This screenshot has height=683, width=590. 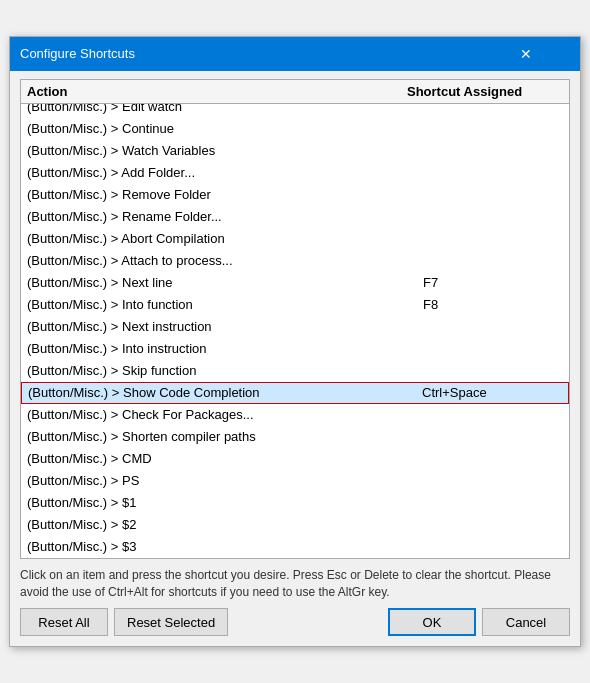 What do you see at coordinates (526, 622) in the screenshot?
I see `cancel-button: Cancel` at bounding box center [526, 622].